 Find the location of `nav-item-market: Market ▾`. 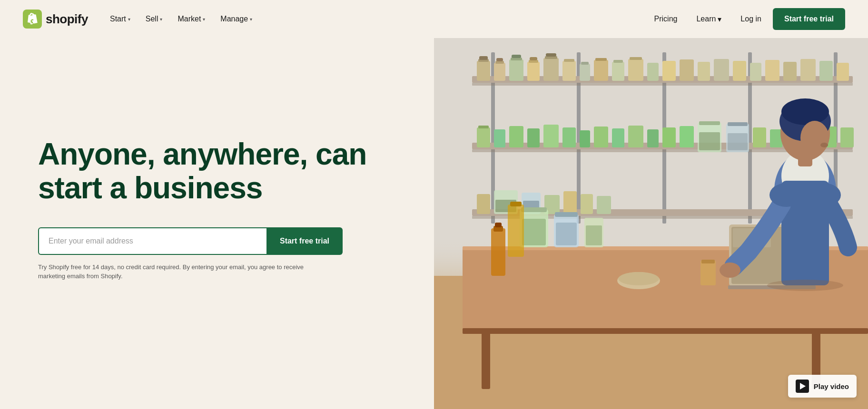

nav-item-market: Market ▾ is located at coordinates (191, 19).